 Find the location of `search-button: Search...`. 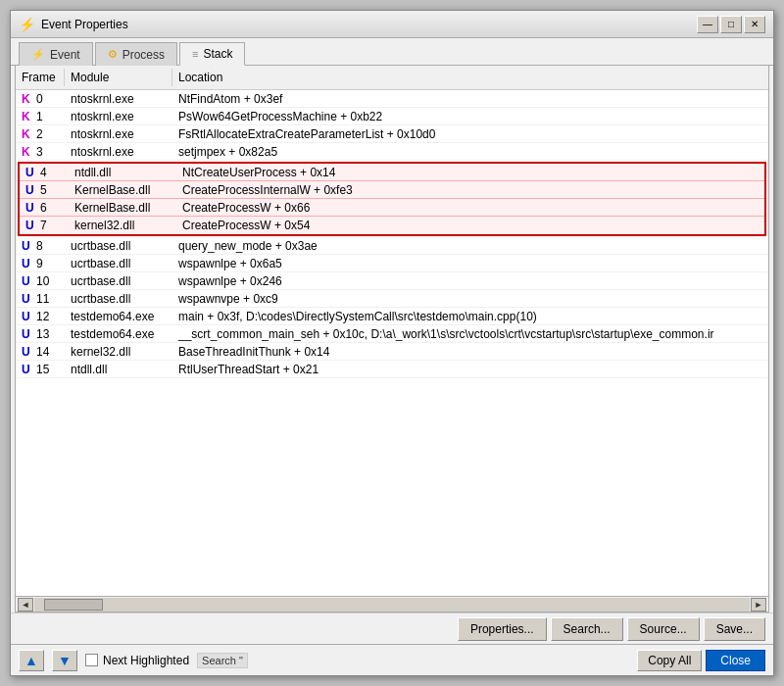

search-button: Search... is located at coordinates (587, 629).